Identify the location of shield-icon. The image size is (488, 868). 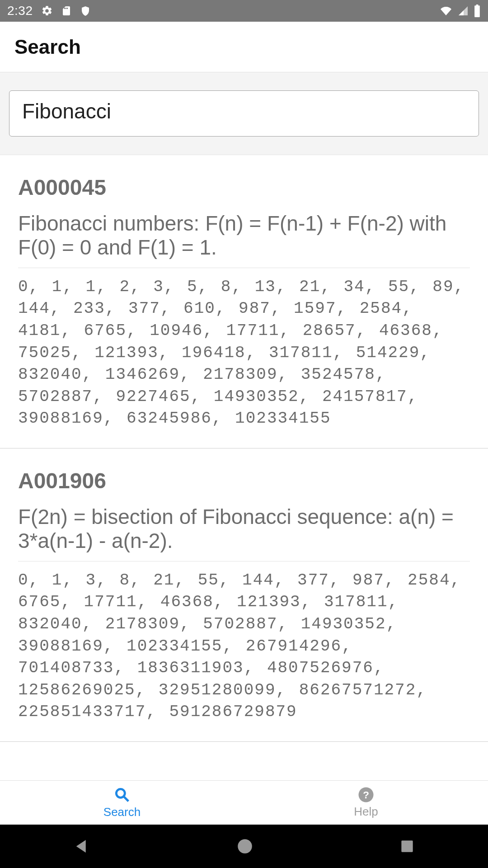
(85, 11).